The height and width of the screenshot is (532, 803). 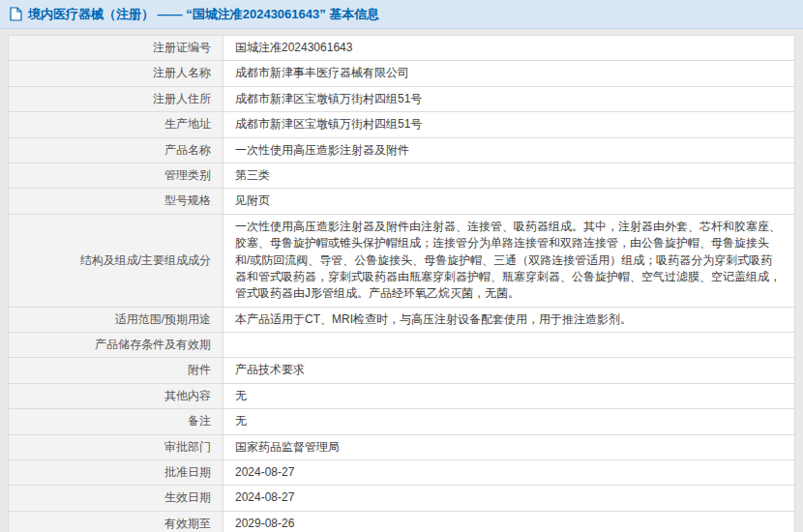 I want to click on row-value: 2029-08-26, so click(x=509, y=521).